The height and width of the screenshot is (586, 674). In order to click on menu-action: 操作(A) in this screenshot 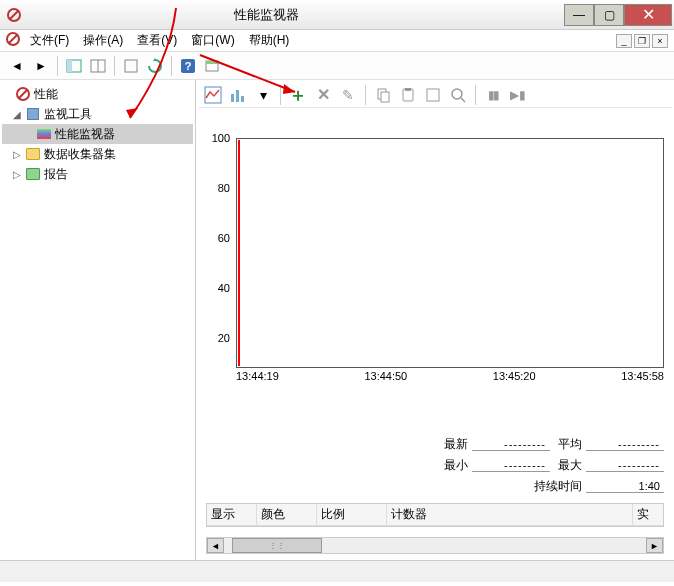, I will do `click(103, 40)`.